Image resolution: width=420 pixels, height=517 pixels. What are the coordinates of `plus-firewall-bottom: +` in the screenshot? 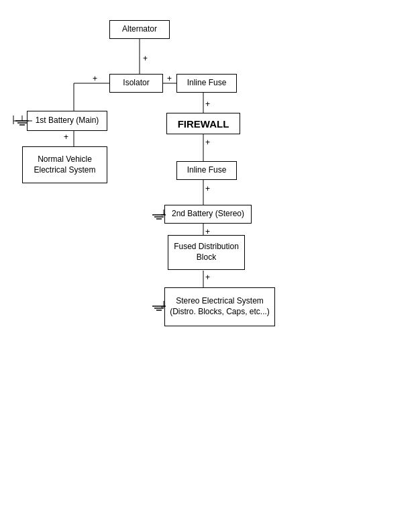 It's located at (208, 142).